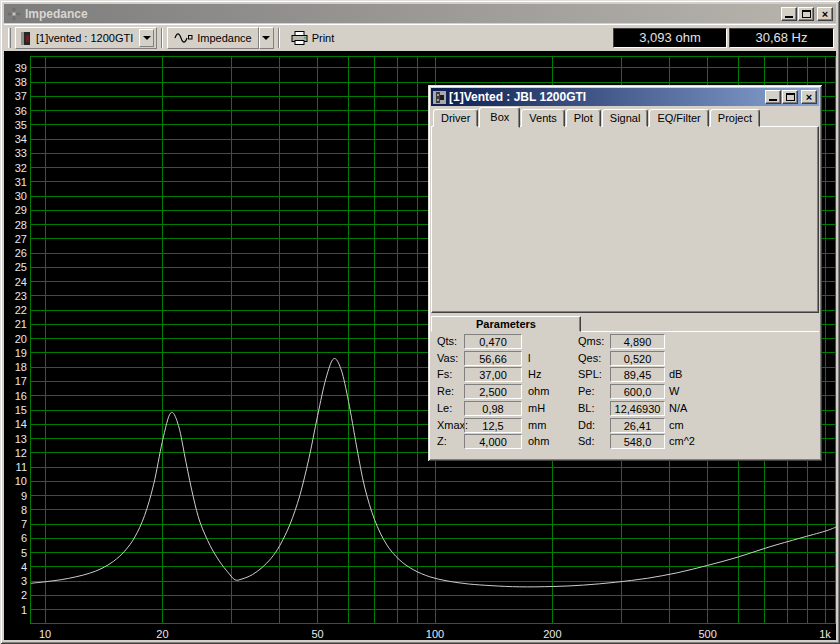 Image resolution: width=840 pixels, height=644 pixels. Describe the element at coordinates (24, 581) in the screenshot. I see `y-axis-label: 3` at that location.